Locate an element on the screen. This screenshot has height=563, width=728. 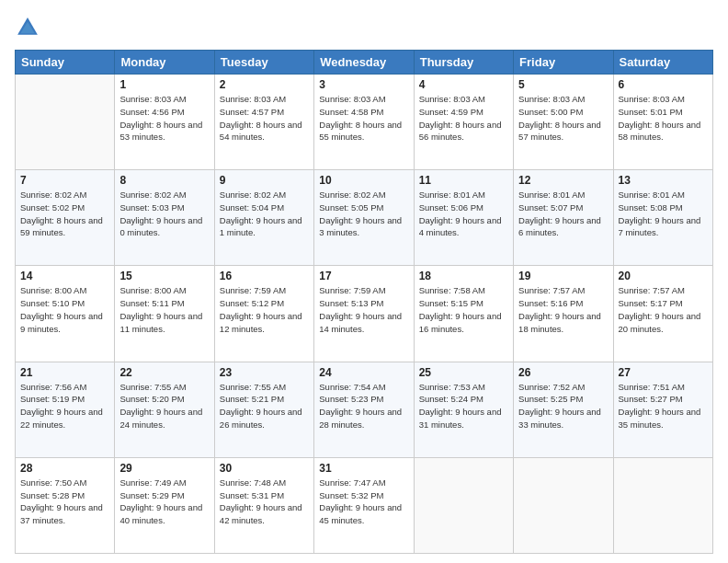
day-info: Sunrise: 7:52 AMSunset: 5:25 PMDaylight:… is located at coordinates (563, 407).